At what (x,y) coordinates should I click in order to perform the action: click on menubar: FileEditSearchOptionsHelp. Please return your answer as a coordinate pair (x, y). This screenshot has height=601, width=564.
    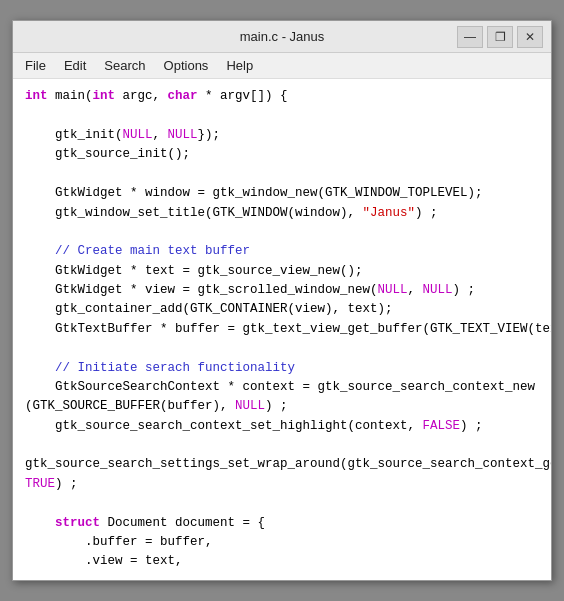
    Looking at the image, I should click on (282, 66).